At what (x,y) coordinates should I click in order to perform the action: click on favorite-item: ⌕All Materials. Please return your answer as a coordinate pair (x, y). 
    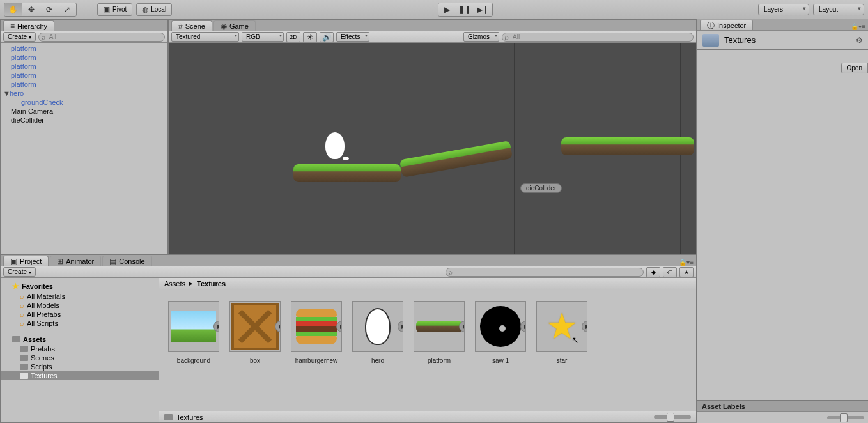
    Looking at the image, I should click on (79, 296).